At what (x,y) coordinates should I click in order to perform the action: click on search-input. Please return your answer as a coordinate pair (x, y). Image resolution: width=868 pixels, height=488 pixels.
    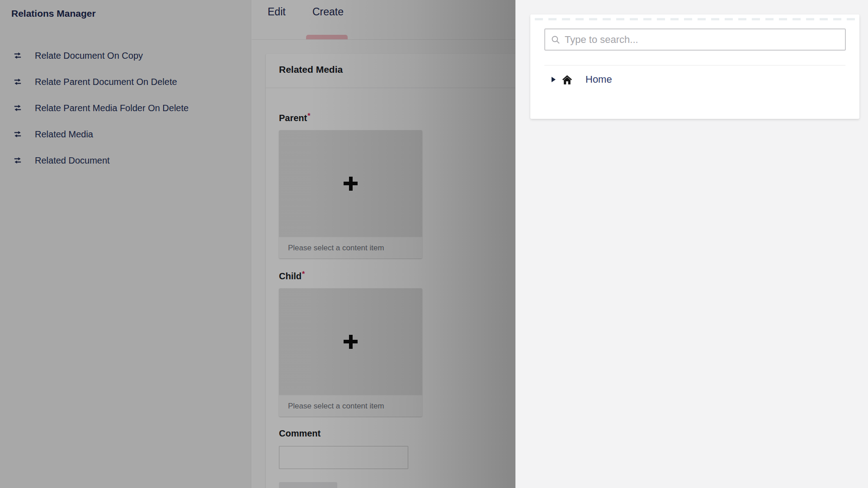
    Looking at the image, I should click on (703, 40).